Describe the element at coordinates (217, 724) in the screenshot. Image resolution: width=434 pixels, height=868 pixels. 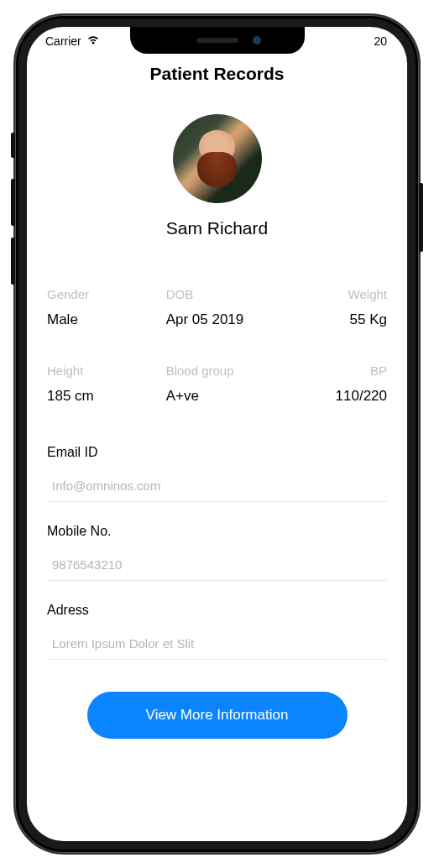
I see `cta-container: View More Information` at that location.